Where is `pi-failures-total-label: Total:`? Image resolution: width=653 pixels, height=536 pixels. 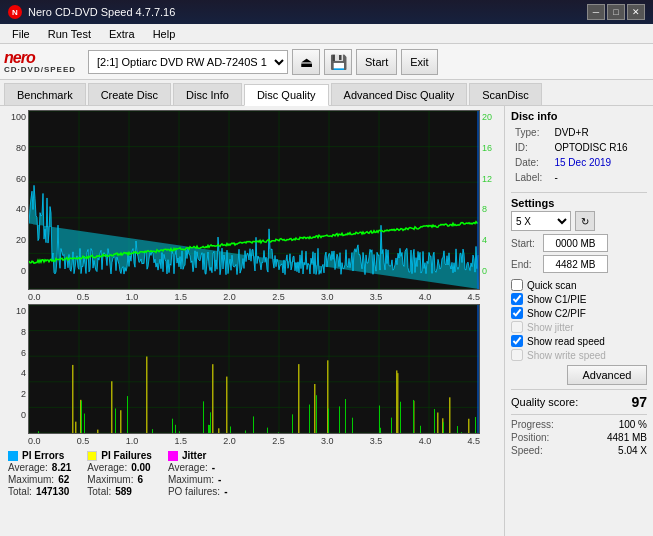 pi-failures-total-label: Total: is located at coordinates (99, 492).